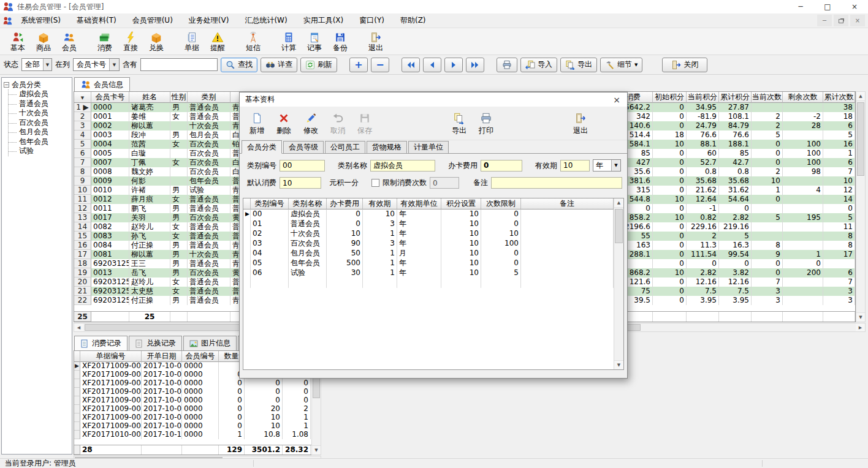 This screenshot has height=468, width=868. What do you see at coordinates (803, 97) in the screenshot?
I see `col-remain-times: 剩余次数` at bounding box center [803, 97].